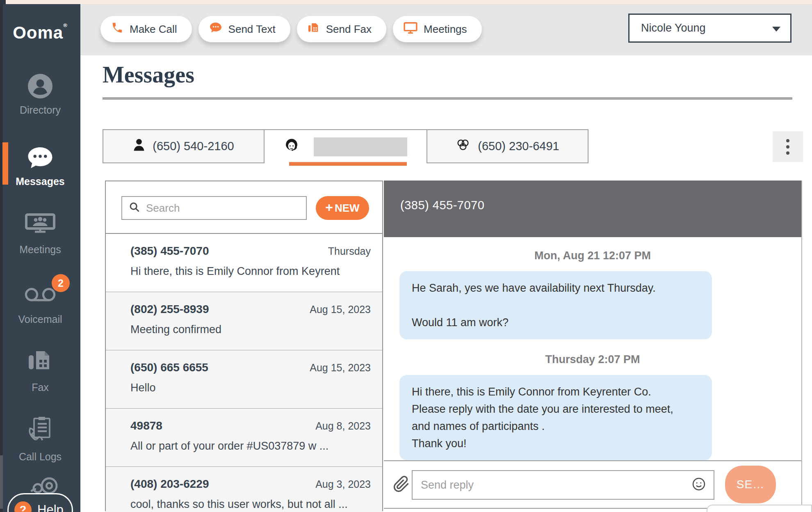 This screenshot has height=512, width=812. Describe the element at coordinates (406, 2) in the screenshot. I see `top-window-strip` at that location.